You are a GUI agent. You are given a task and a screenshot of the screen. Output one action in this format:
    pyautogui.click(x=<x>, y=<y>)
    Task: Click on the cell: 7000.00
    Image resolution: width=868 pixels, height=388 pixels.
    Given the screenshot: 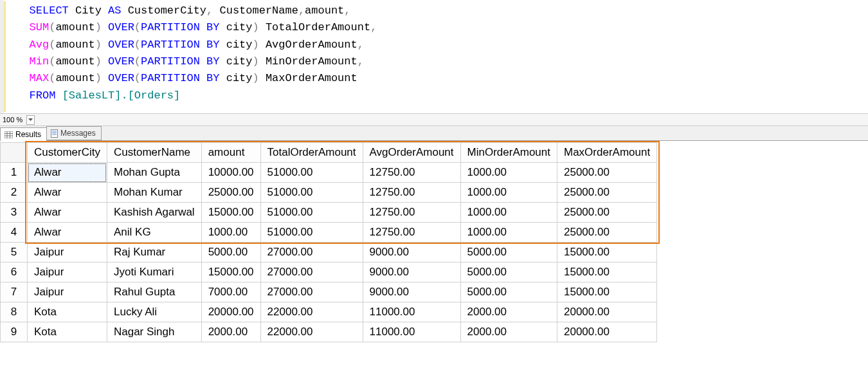 What is the action you would take?
    pyautogui.click(x=231, y=292)
    